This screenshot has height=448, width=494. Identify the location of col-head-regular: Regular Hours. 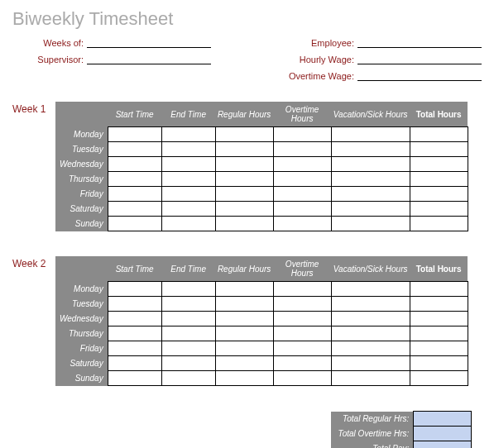
(244, 114).